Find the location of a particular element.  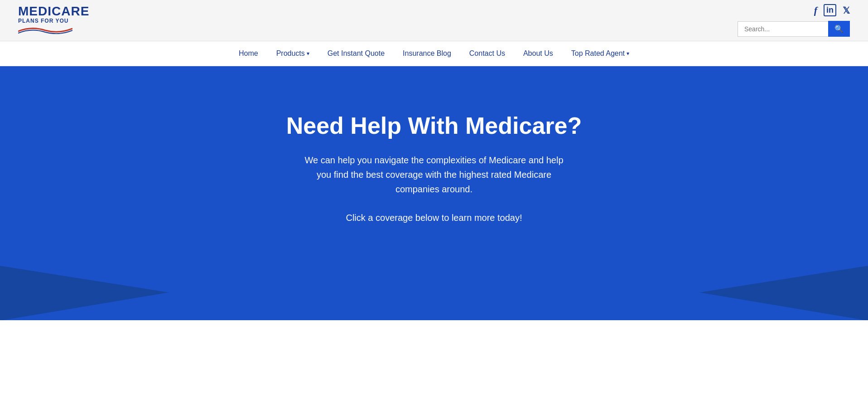

header-right: f in 𝕏 🔍 is located at coordinates (794, 20).